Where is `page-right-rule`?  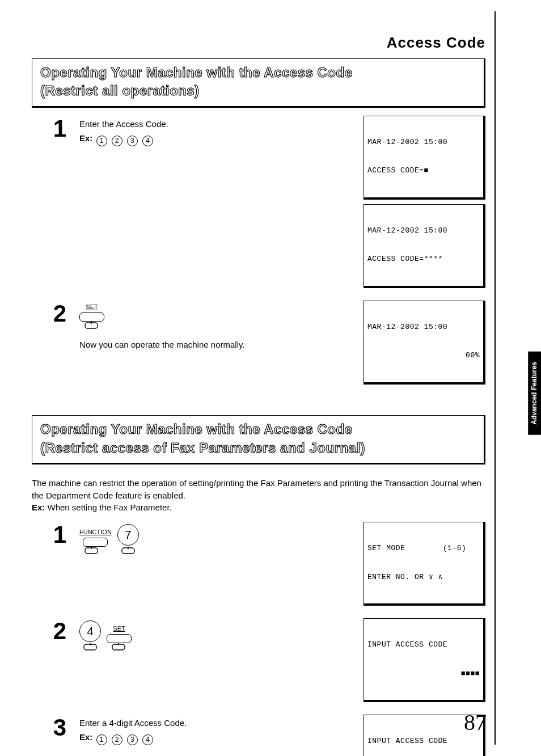 page-right-rule is located at coordinates (495, 378).